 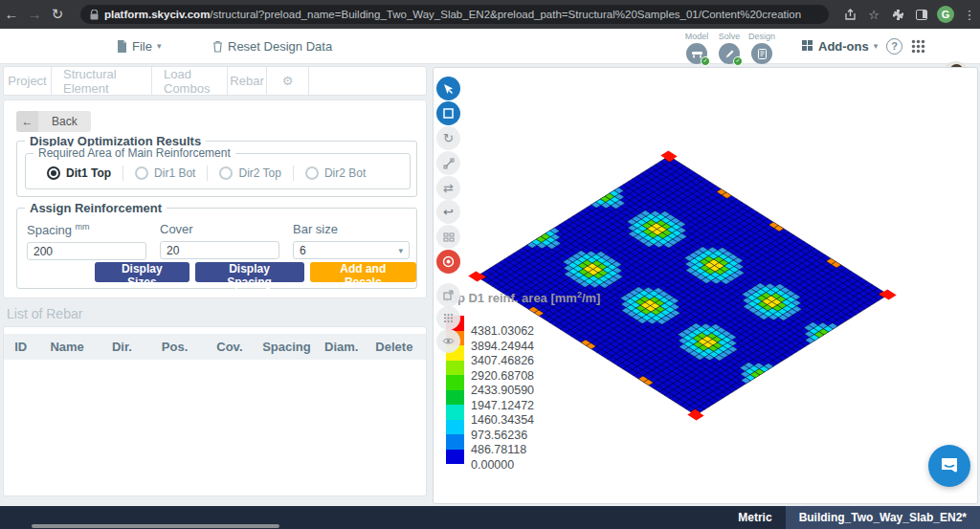 What do you see at coordinates (448, 113) in the screenshot?
I see `box-select-tool-button` at bounding box center [448, 113].